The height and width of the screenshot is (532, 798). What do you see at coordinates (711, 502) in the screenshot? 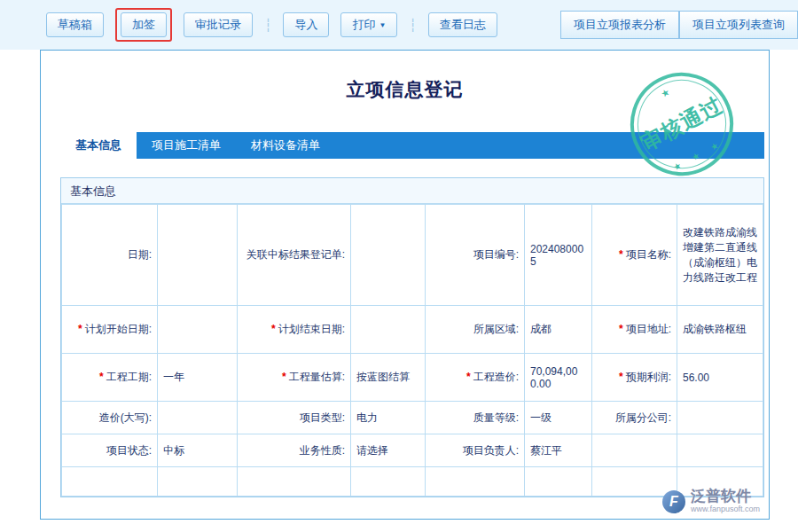
I see `brand-logo: F 泛普软件 www.fanpusoft.com` at bounding box center [711, 502].